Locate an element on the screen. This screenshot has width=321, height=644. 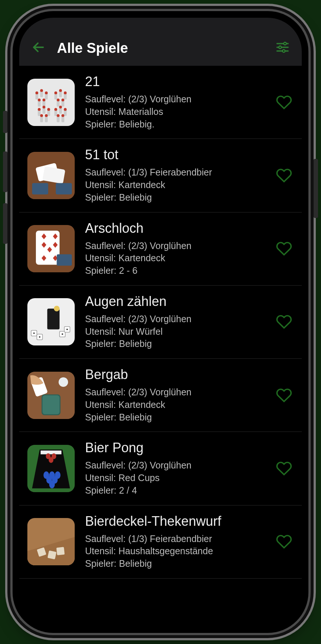
game-meta: Bierdeckel-Thekenwurf Sauflevel: (1/3) F… is located at coordinates (178, 542).